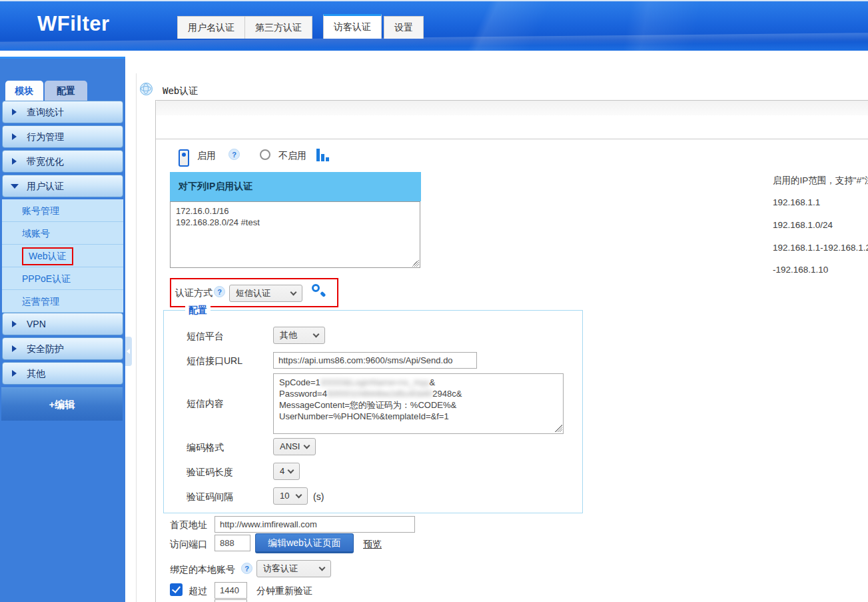 Image resolution: width=868 pixels, height=602 pixels. Describe the element at coordinates (63, 112) in the screenshot. I see `sidebar-item-query-stats: 查询统计` at that location.